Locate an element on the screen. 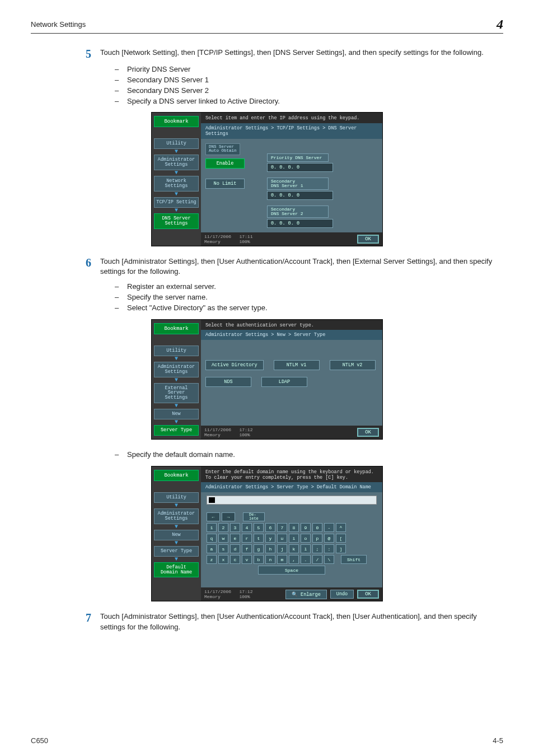  breadcrumb: Administrator Settings > New > Server Ty… is located at coordinates (292, 335).